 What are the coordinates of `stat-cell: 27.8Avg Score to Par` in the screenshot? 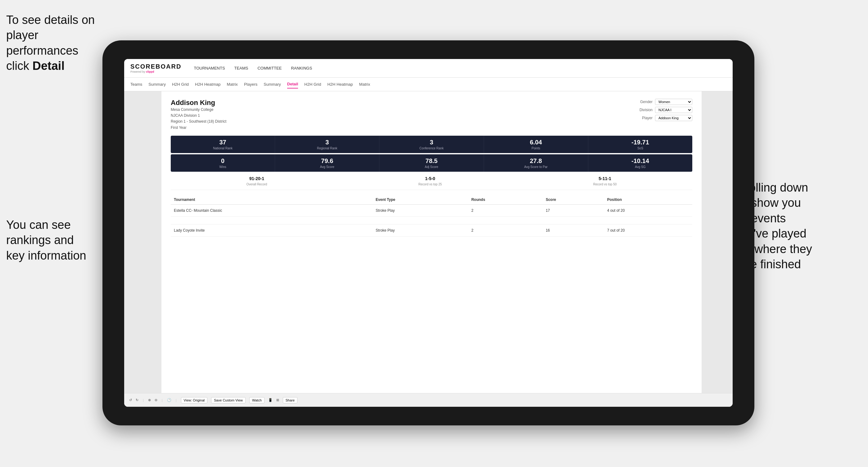 It's located at (536, 163).